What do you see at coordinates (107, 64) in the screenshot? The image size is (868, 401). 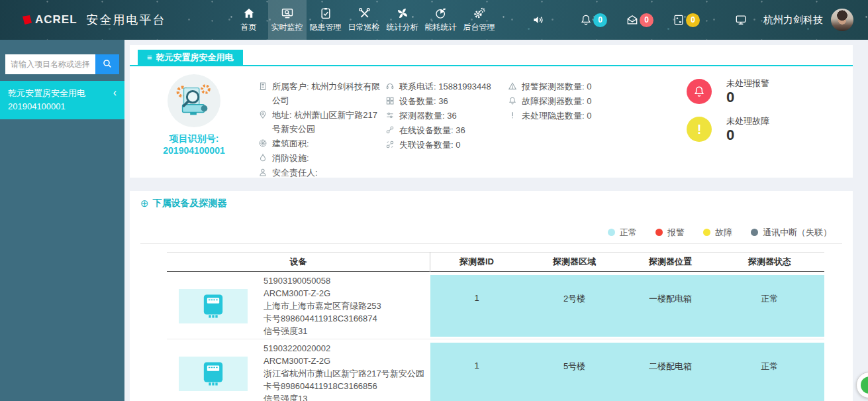 I see `search-button` at bounding box center [107, 64].